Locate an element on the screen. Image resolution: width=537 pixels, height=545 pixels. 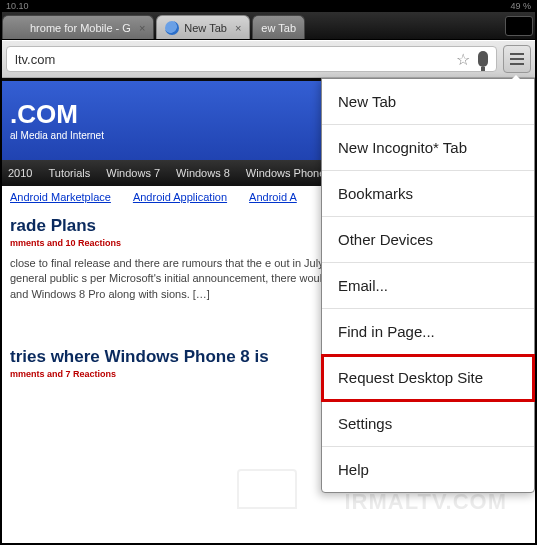
toolbar: ltv.com ☆ is located at coordinates (268, 59).